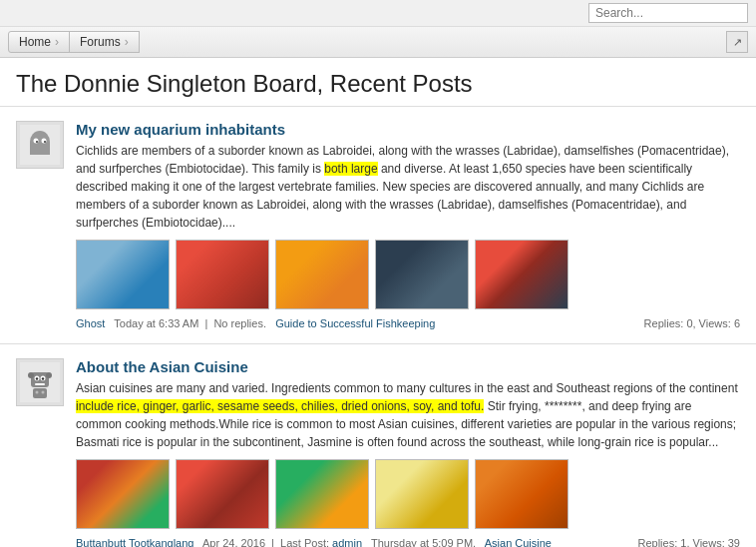 Image resolution: width=756 pixels, height=547 pixels. I want to click on search-input, so click(668, 13).